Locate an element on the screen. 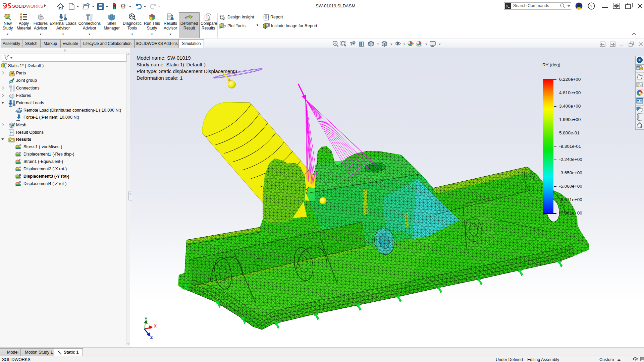 The width and height of the screenshot is (644, 362). svg-text: ε is located at coordinates (20, 160).